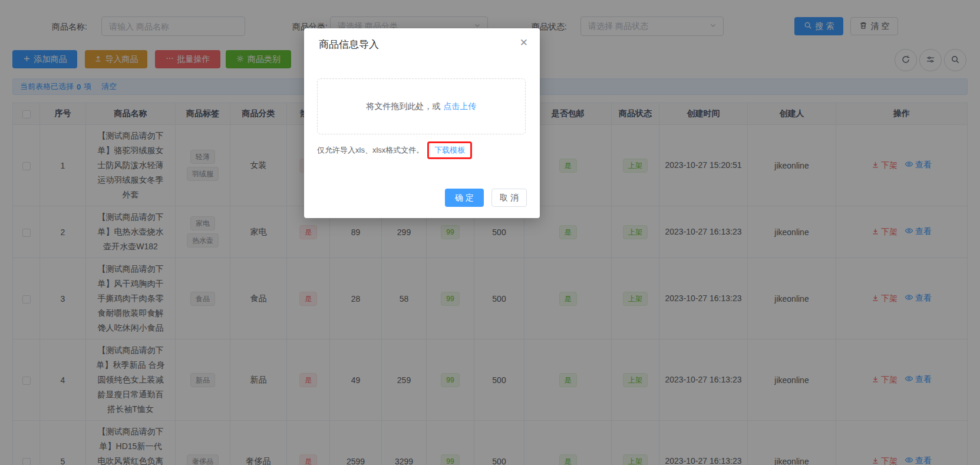 Image resolution: width=980 pixels, height=465 pixels. I want to click on modal-title: 商品信息导入, so click(349, 45).